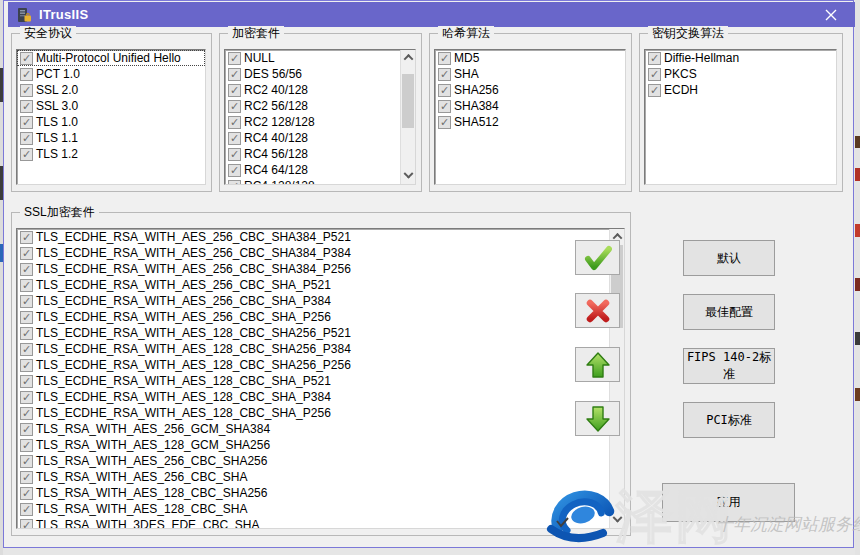 The image size is (860, 555). What do you see at coordinates (432, 14) in the screenshot?
I see `titlebar: ITrusIIS` at bounding box center [432, 14].